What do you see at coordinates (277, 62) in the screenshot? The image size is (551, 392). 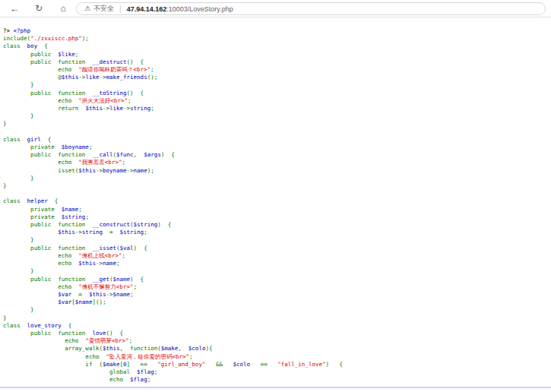 I see `code-line: public function __destruct() {` at bounding box center [277, 62].